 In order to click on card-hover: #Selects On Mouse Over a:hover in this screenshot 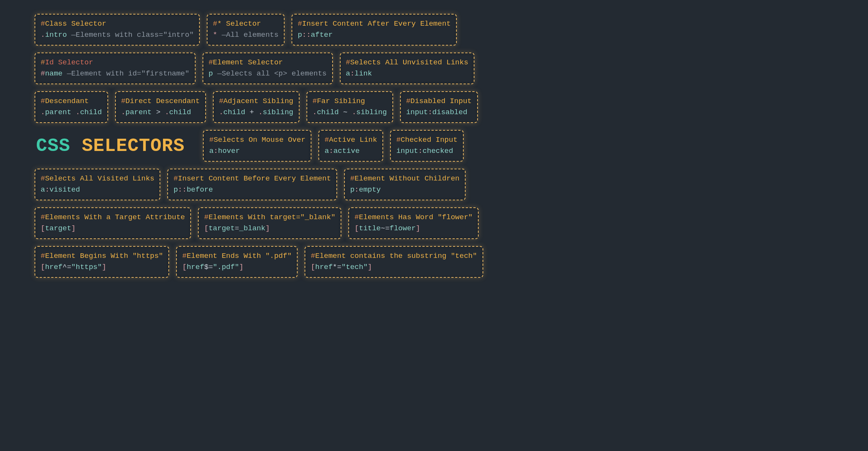, I will do `click(257, 146)`.